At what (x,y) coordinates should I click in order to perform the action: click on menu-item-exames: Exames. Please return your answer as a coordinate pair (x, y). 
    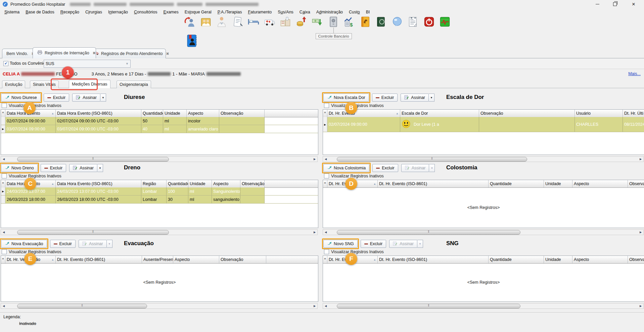
    Looking at the image, I should click on (171, 12).